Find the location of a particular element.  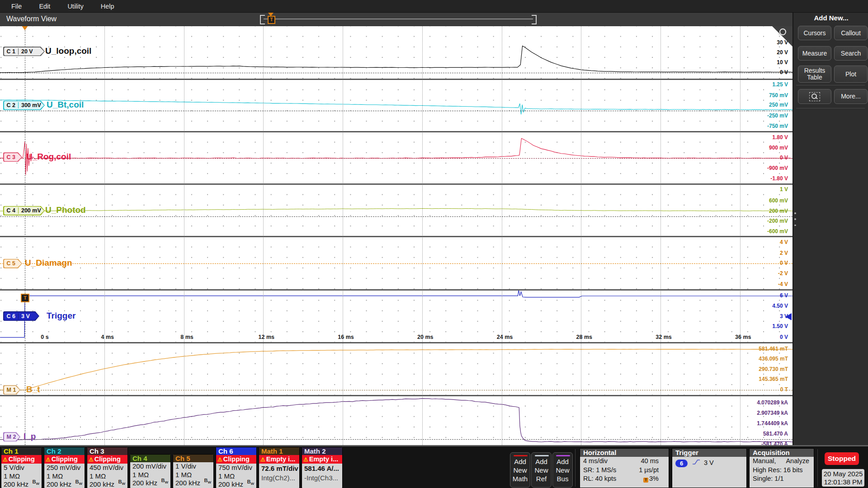

menu-edit: Edit is located at coordinates (44, 6).